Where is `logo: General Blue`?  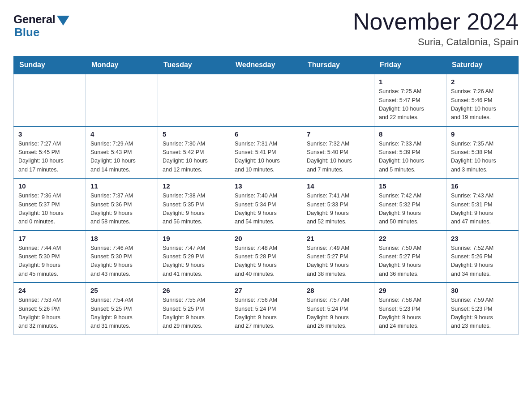 logo: General Blue is located at coordinates (41, 26).